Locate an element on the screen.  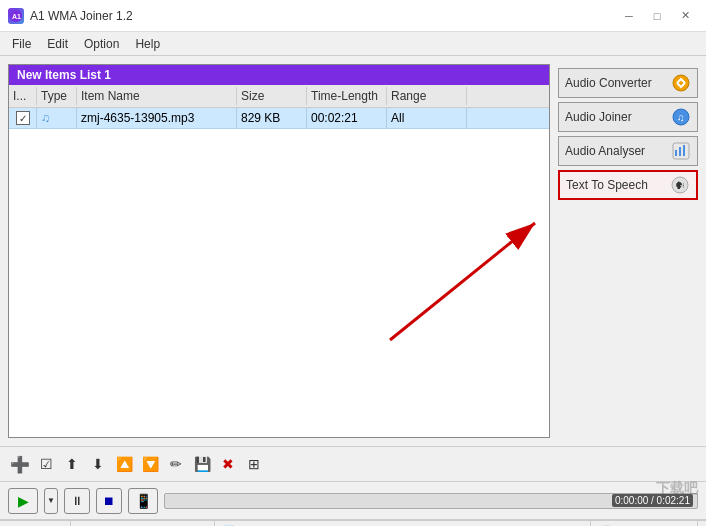
app-icon: A1 is located at coordinates (16, 16).